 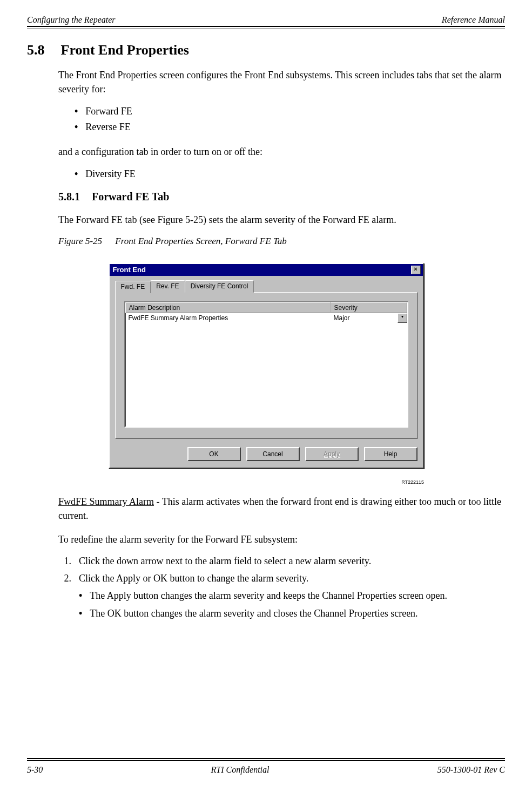 I want to click on bullet-list-2: • Diversity FE, so click(x=289, y=174).